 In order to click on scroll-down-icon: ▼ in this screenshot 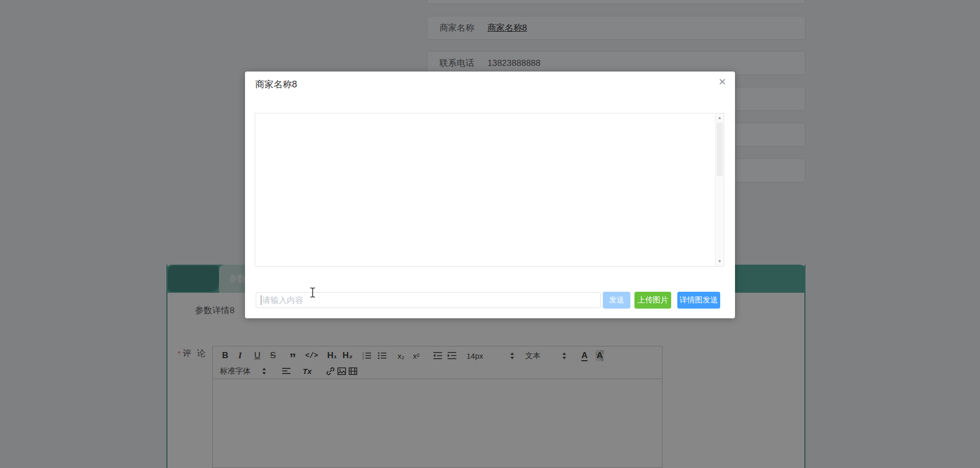, I will do `click(720, 262)`.